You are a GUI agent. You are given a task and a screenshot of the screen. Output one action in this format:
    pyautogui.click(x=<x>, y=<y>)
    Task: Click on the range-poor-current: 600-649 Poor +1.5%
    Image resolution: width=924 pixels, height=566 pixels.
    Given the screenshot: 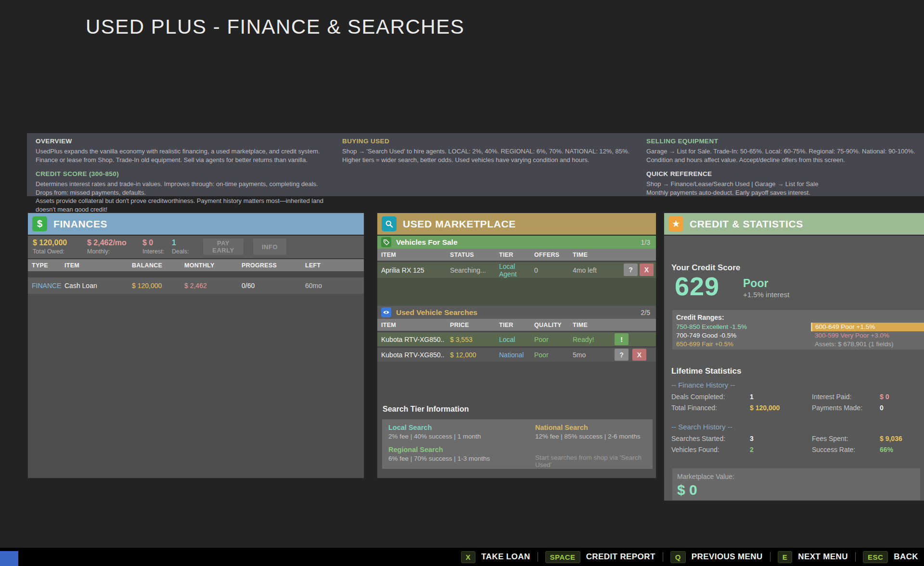 What is the action you would take?
    pyautogui.click(x=867, y=327)
    